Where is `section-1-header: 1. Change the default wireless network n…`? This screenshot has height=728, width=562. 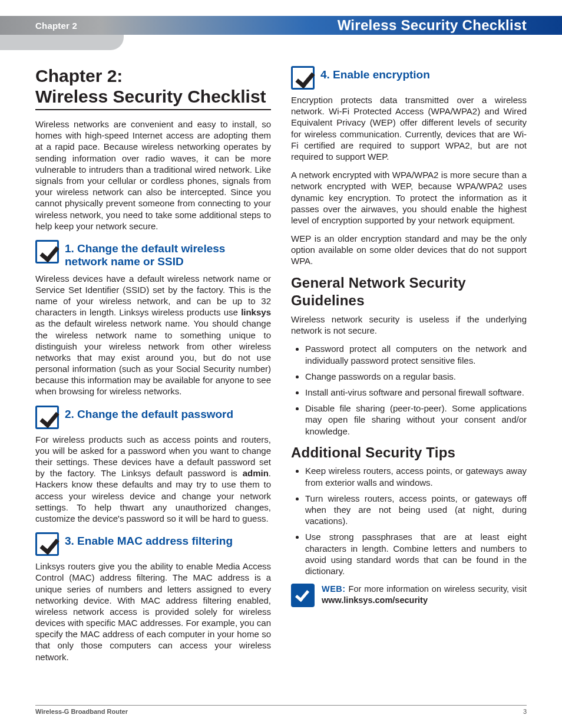 section-1-header: 1. Change the default wireless network n… is located at coordinates (153, 254).